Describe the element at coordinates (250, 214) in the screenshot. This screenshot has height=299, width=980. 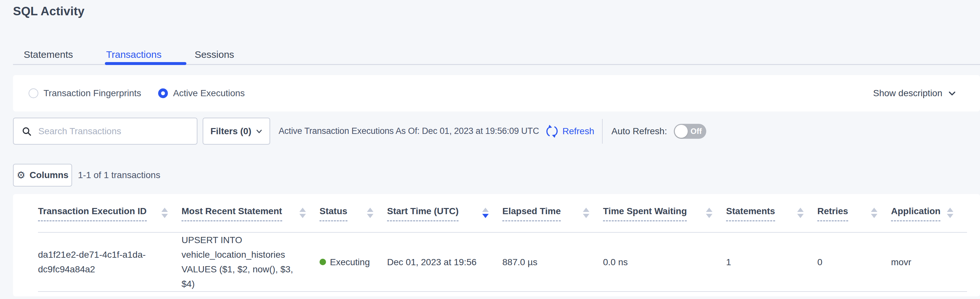
I see `header-most-recent-statement: Most Recent Statement` at that location.